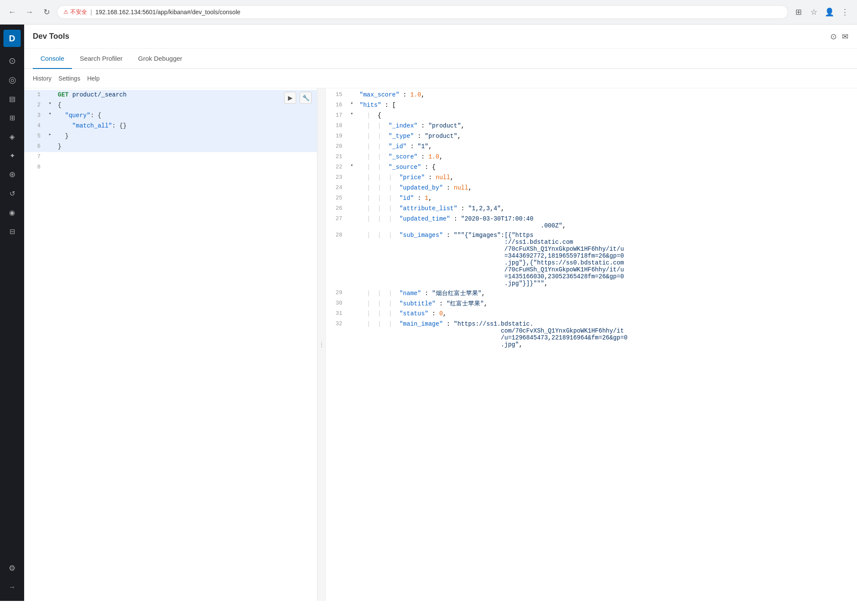 The image size is (857, 616). Describe the element at coordinates (12, 137) in the screenshot. I see `sidebar-item-maps: ◈` at that location.